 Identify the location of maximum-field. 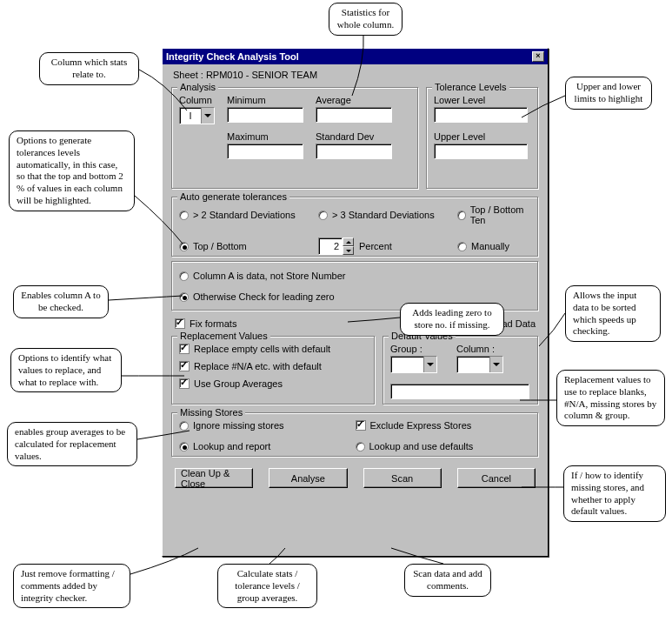
(265, 151).